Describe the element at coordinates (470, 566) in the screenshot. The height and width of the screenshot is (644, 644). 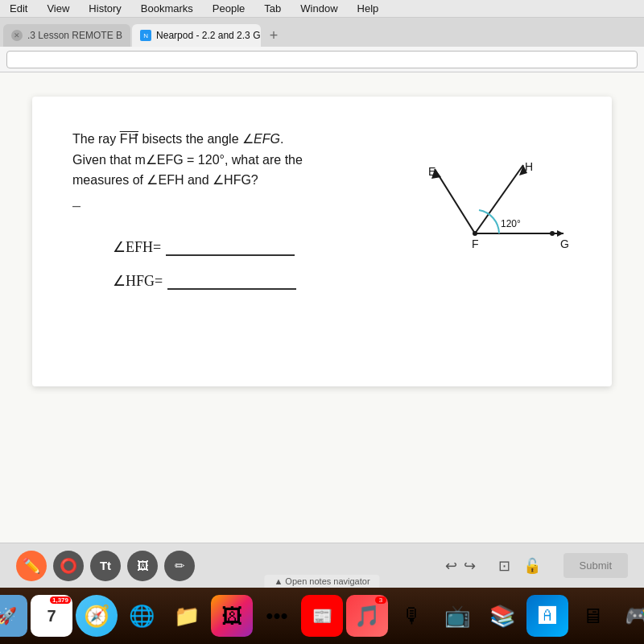
I see `redo-button: ↪` at that location.